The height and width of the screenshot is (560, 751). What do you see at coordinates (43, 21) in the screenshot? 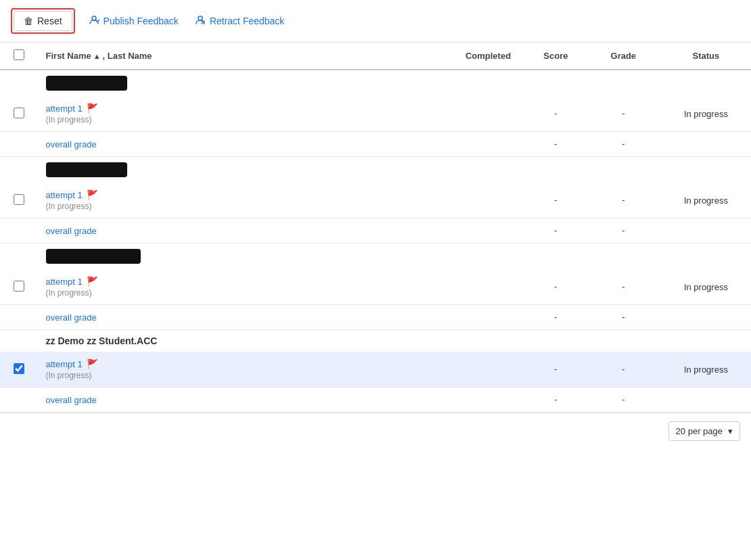
I see `reset-btn-wrapper: 🗑 Reset` at bounding box center [43, 21].